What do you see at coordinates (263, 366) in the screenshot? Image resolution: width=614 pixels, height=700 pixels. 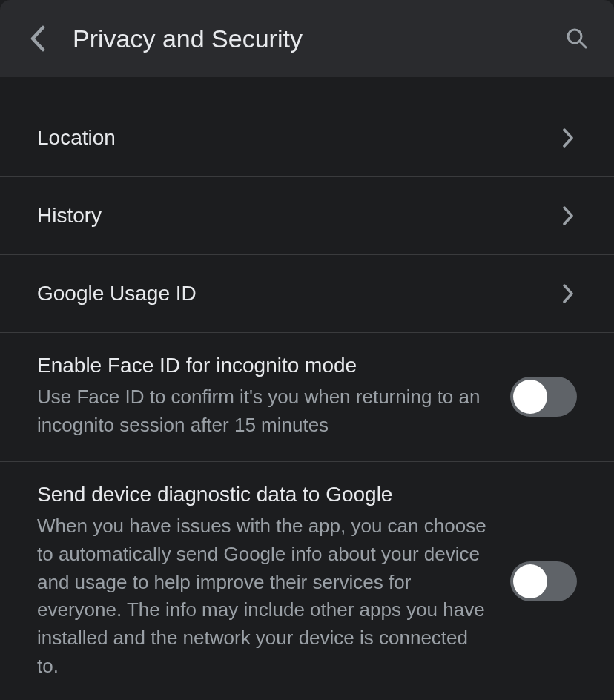 I see `toggle-title: Enable Face ID for incognito mode` at bounding box center [263, 366].